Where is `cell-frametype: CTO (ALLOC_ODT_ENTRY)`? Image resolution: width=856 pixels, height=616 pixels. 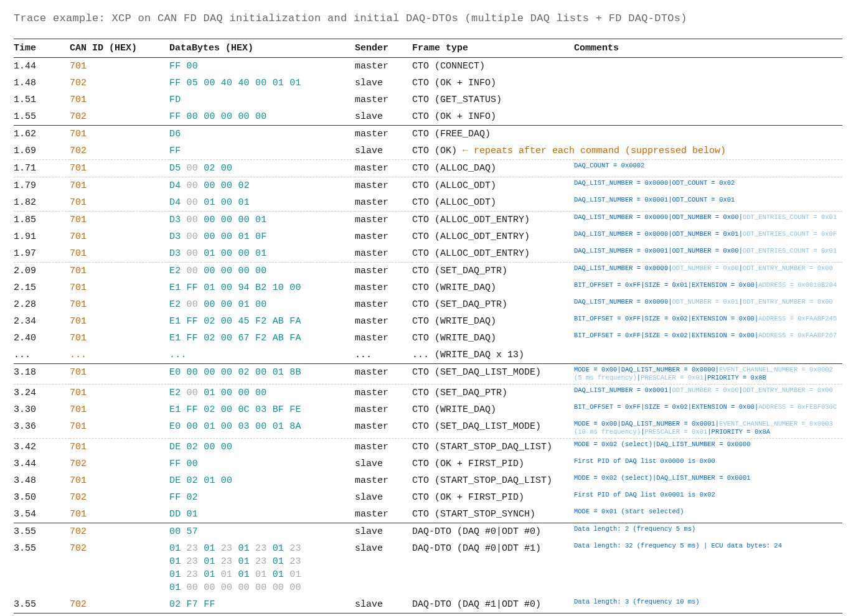
cell-frametype: CTO (ALLOC_ODT_ENTRY) is located at coordinates (493, 236).